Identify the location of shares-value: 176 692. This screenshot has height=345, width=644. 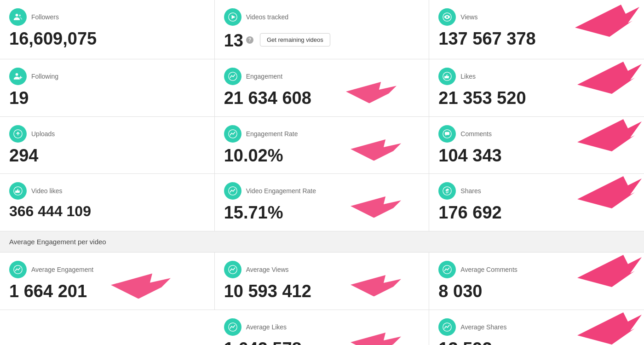
(536, 213).